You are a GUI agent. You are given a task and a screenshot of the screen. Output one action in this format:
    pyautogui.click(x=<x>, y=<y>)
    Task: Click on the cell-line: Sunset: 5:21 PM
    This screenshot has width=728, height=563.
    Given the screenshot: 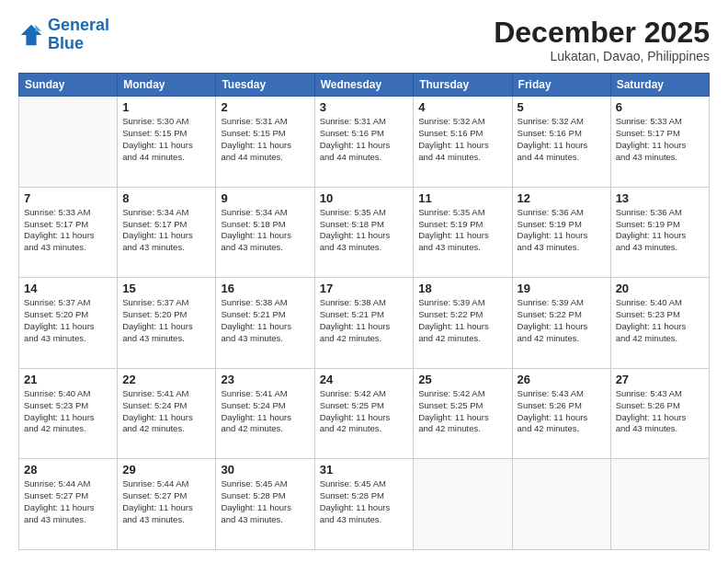 What is the action you would take?
    pyautogui.click(x=265, y=315)
    